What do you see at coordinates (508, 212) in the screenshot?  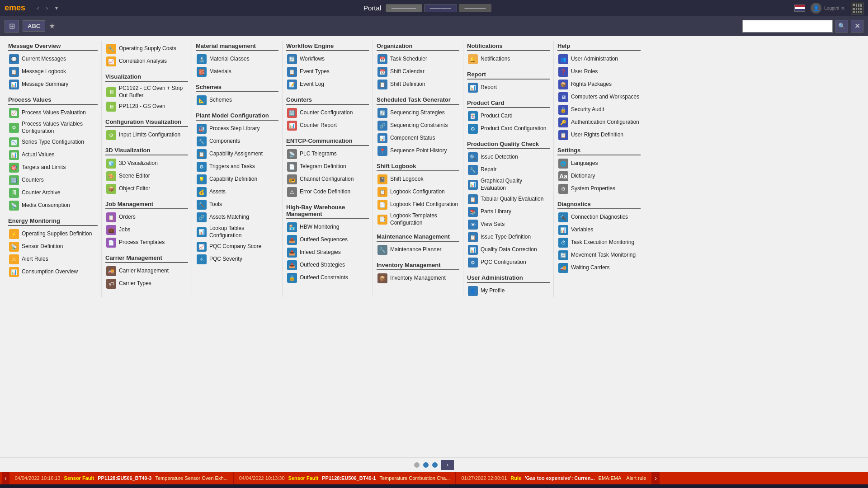 I see `item-parts-library: 📚 Parts Library` at bounding box center [508, 212].